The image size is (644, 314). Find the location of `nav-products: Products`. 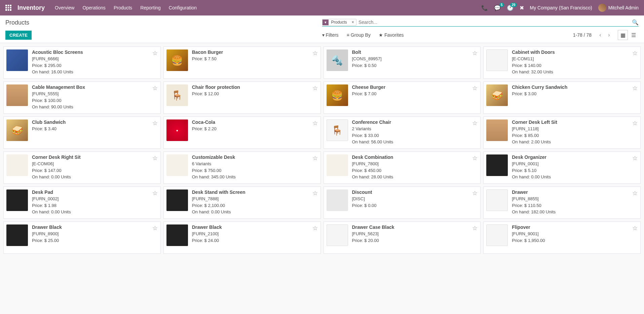

nav-products: Products is located at coordinates (123, 8).